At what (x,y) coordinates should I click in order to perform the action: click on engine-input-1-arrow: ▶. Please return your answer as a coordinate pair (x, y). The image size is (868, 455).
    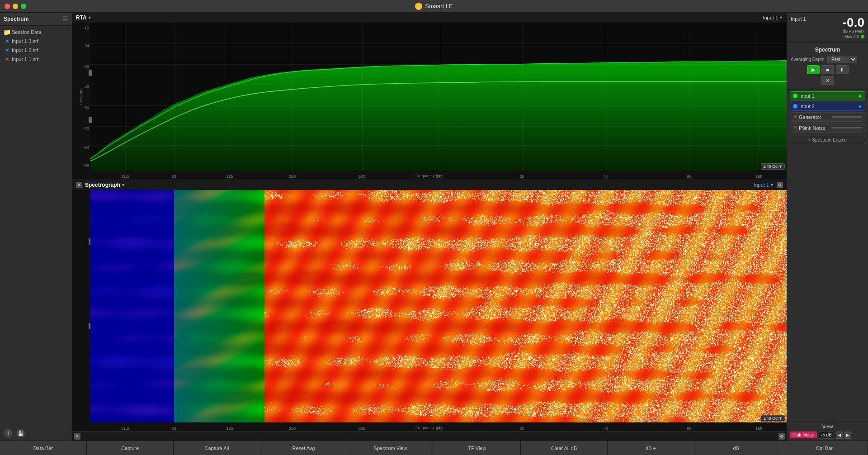
    Looking at the image, I should click on (861, 96).